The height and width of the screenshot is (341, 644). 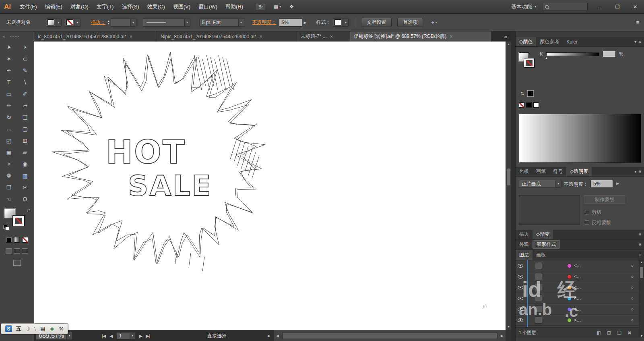 I want to click on artboard-number-dropdown: 1 ▾, so click(x=126, y=336).